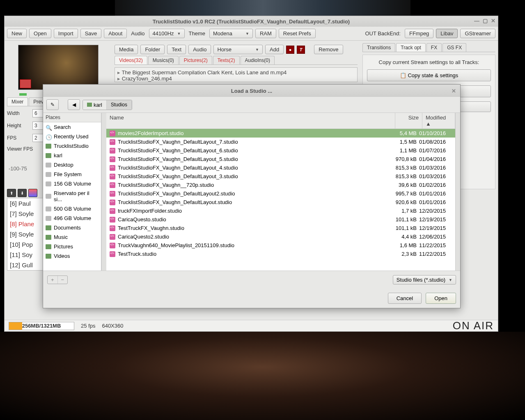 The height and width of the screenshot is (420, 525). Describe the element at coordinates (53, 280) in the screenshot. I see `add-bookmark-icon: +` at that location.